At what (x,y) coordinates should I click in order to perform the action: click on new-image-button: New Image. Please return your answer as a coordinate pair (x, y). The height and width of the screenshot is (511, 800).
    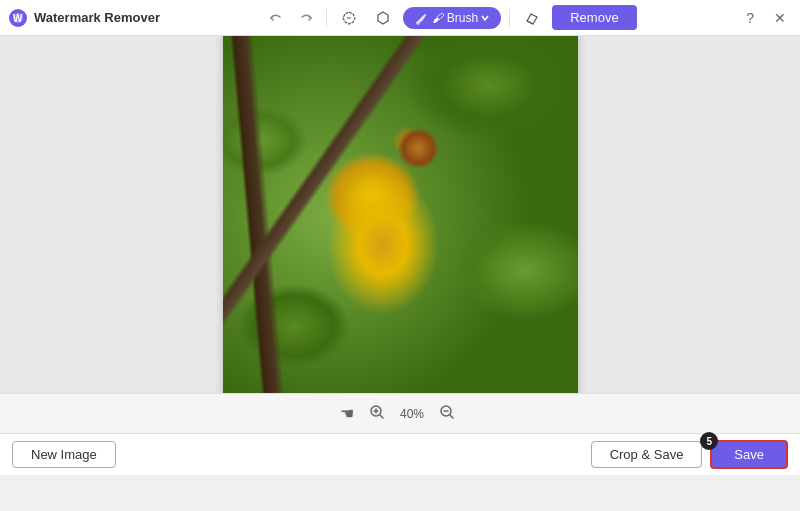
    Looking at the image, I should click on (64, 454).